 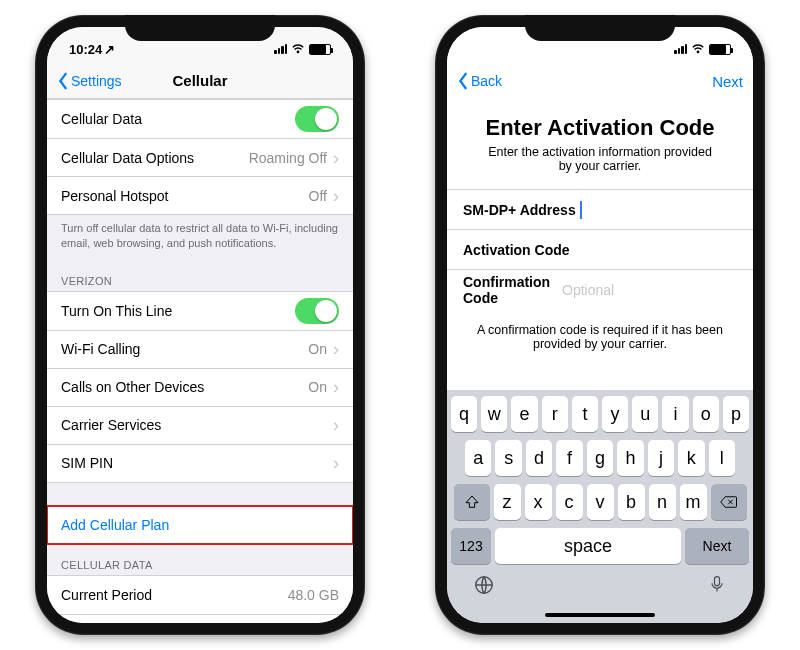 What do you see at coordinates (110, 50) in the screenshot?
I see `location-arrow-icon: ↗` at bounding box center [110, 50].